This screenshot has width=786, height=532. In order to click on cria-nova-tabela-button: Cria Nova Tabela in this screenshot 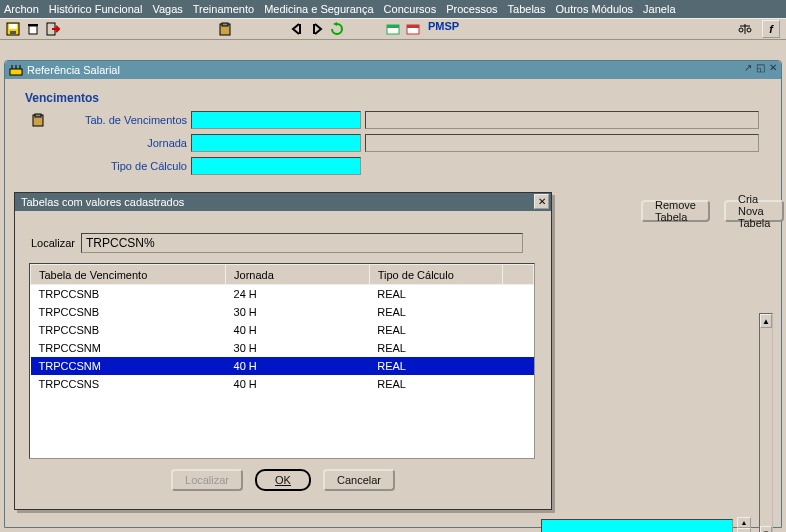, I will do `click(754, 211)`.